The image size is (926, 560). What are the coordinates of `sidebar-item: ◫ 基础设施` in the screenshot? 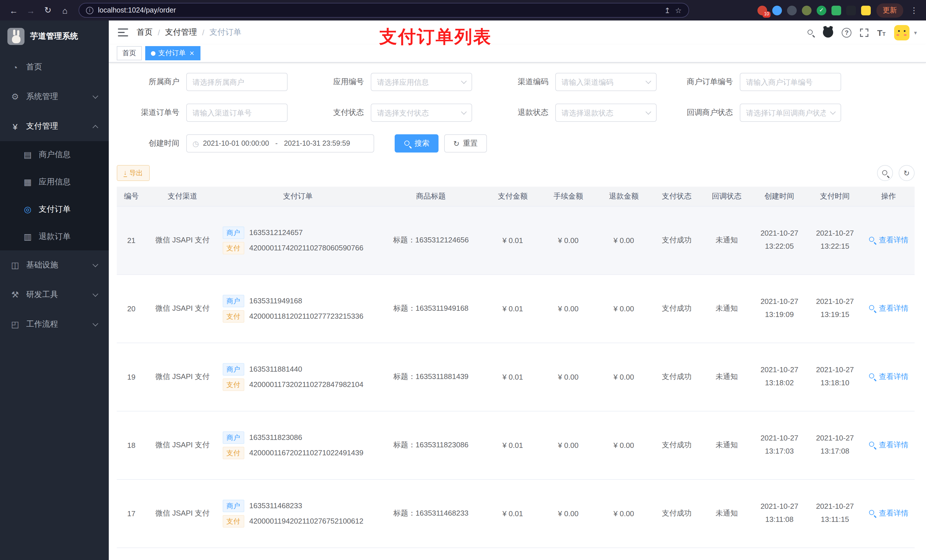 It's located at (54, 265).